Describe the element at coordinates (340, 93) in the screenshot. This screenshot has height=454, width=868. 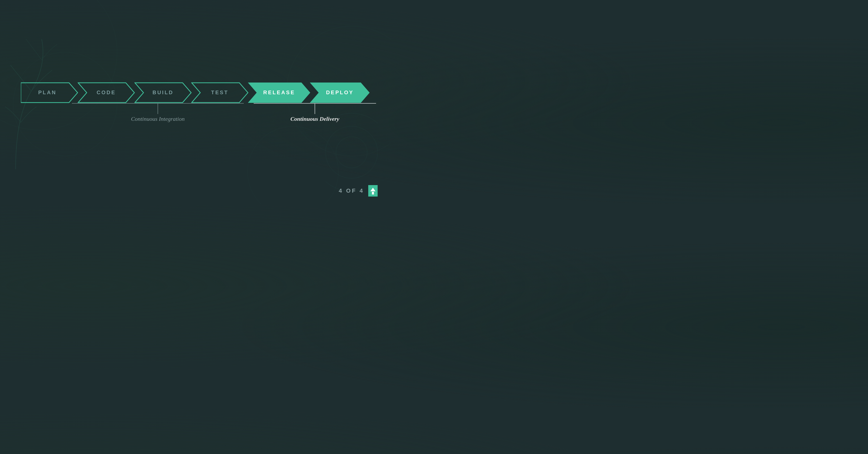
I see `step-deploy-label: DEPLOY` at that location.